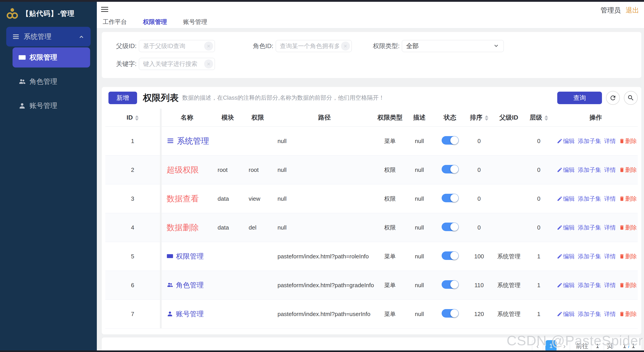 Image resolution: width=644 pixels, height=352 pixels. I want to click on cell-id: 2, so click(132, 170).